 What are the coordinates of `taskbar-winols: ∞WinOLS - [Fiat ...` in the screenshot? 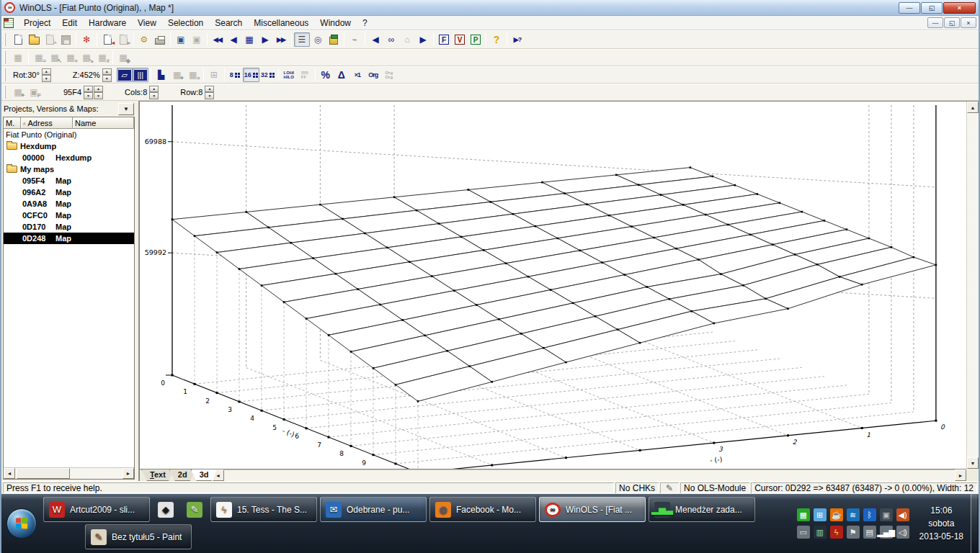 It's located at (592, 510).